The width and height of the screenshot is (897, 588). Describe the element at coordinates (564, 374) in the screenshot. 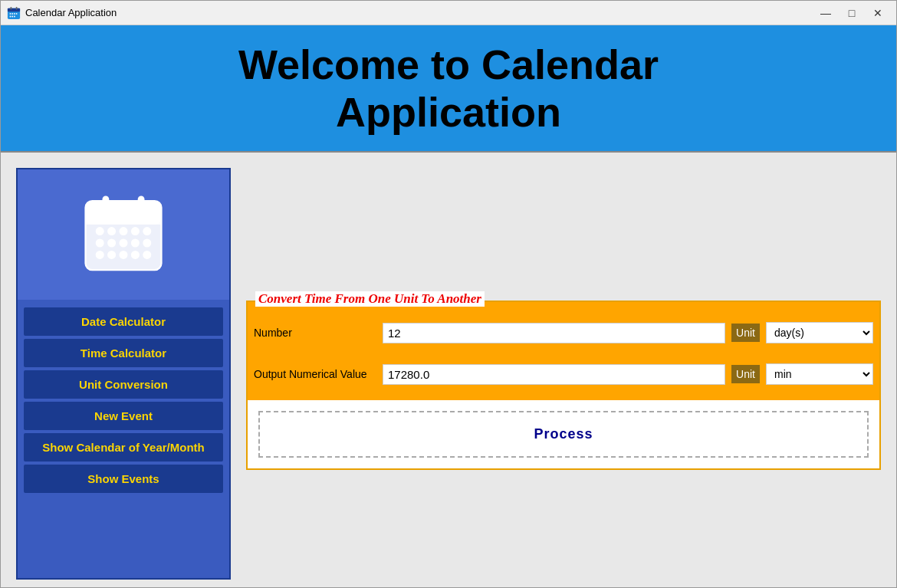

I see `output-row: Output Numerical Value Unit min sec hr d…` at that location.